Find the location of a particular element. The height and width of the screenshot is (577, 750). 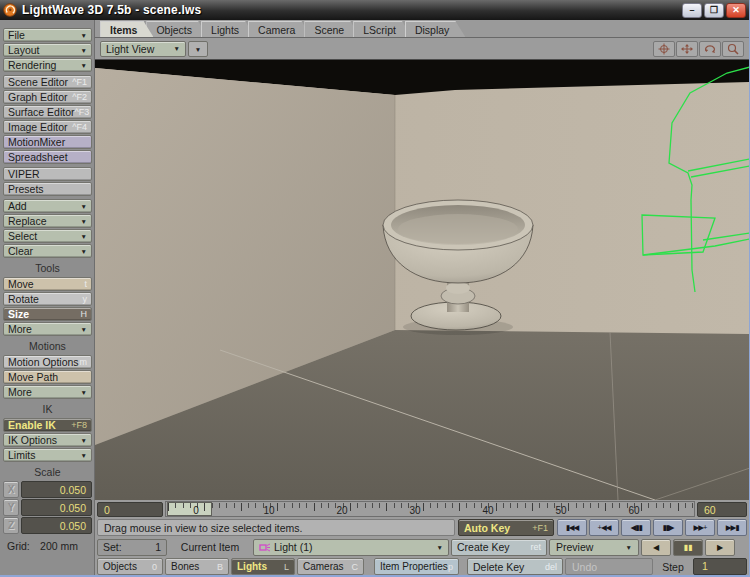

tab-scene: Scene is located at coordinates (332, 29).